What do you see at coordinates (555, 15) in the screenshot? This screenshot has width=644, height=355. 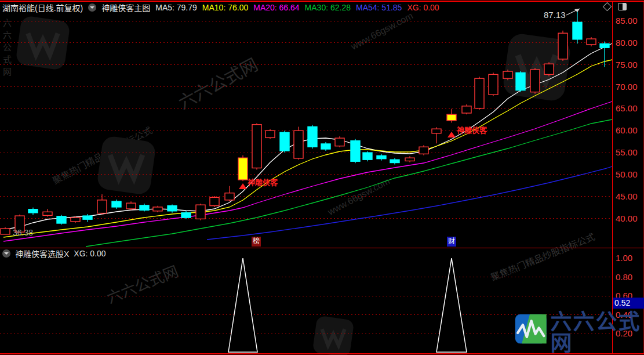 I see `high-price-label: 87.13` at bounding box center [555, 15].